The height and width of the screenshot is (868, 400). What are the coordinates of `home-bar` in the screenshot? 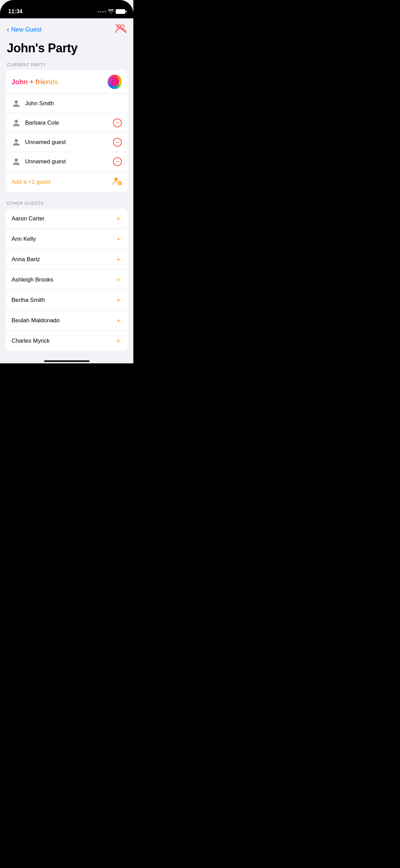 It's located at (67, 361).